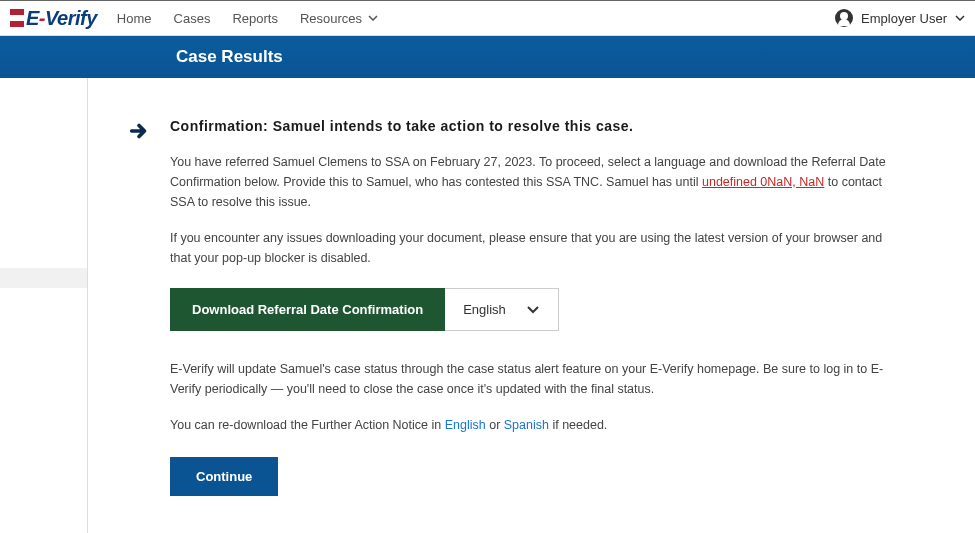 The image size is (975, 533). I want to click on logo-e: E, so click(32, 18).